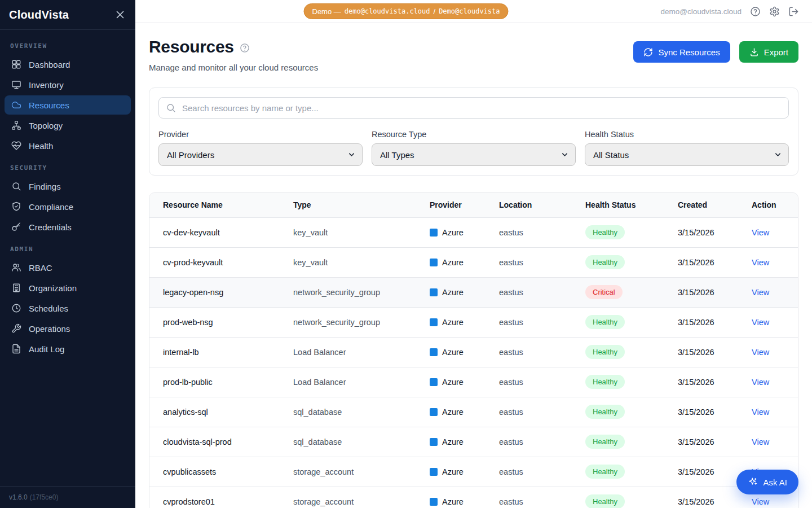 Image resolution: width=812 pixels, height=508 pixels. I want to click on table-row: prod-web-nsg network_security_group Azur…, so click(474, 322).